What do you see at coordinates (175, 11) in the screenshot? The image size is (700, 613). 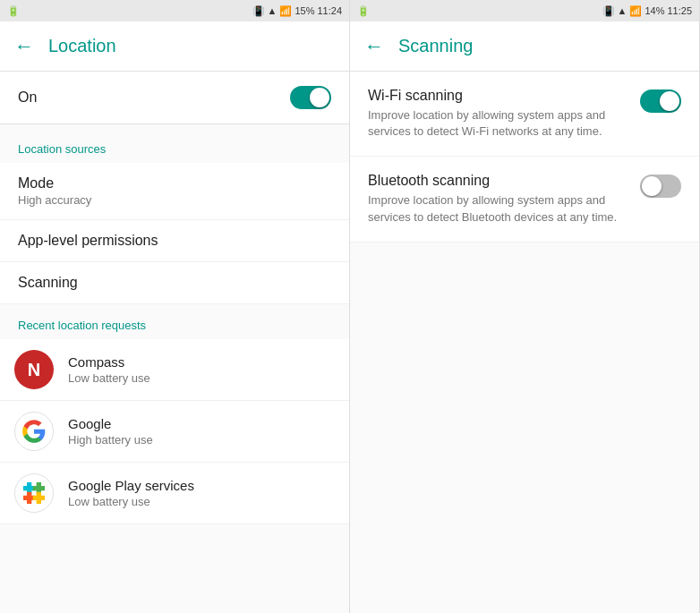 I see `left-status-bar: 🔋 📳 ▲ 📶 15% 11:24` at bounding box center [175, 11].